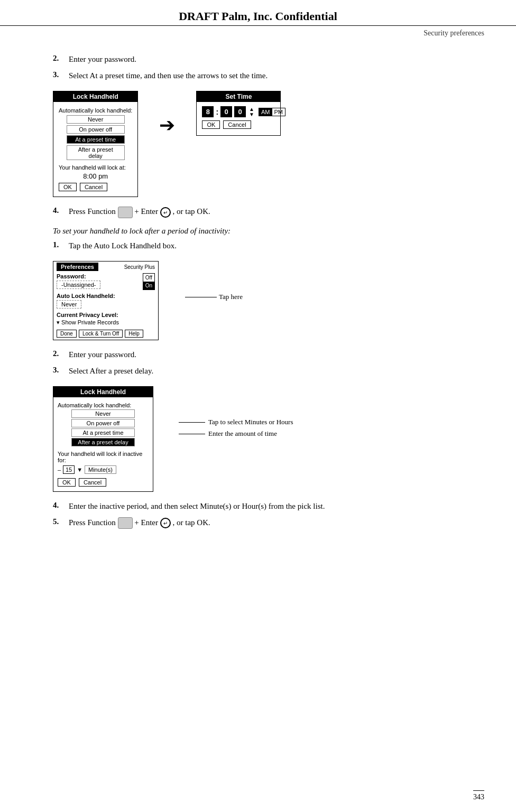  Describe the element at coordinates (192, 423) in the screenshot. I see `ann-line-minutes` at that location.